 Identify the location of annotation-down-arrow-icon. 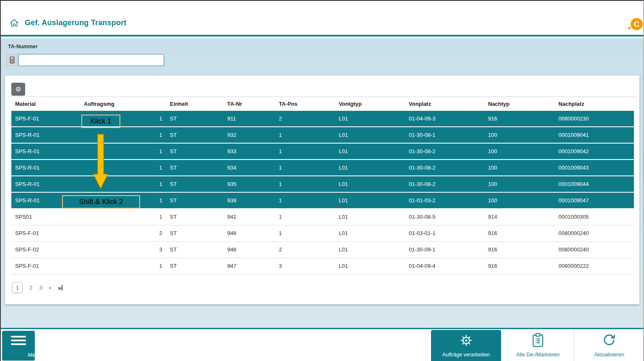
(101, 162).